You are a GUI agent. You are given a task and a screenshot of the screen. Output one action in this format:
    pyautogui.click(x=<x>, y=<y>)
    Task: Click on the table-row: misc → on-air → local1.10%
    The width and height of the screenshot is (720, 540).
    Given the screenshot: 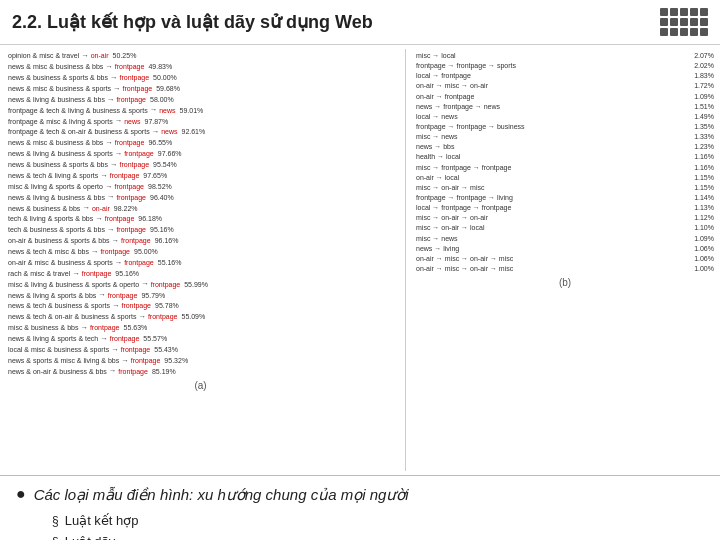 What is the action you would take?
    pyautogui.click(x=565, y=228)
    